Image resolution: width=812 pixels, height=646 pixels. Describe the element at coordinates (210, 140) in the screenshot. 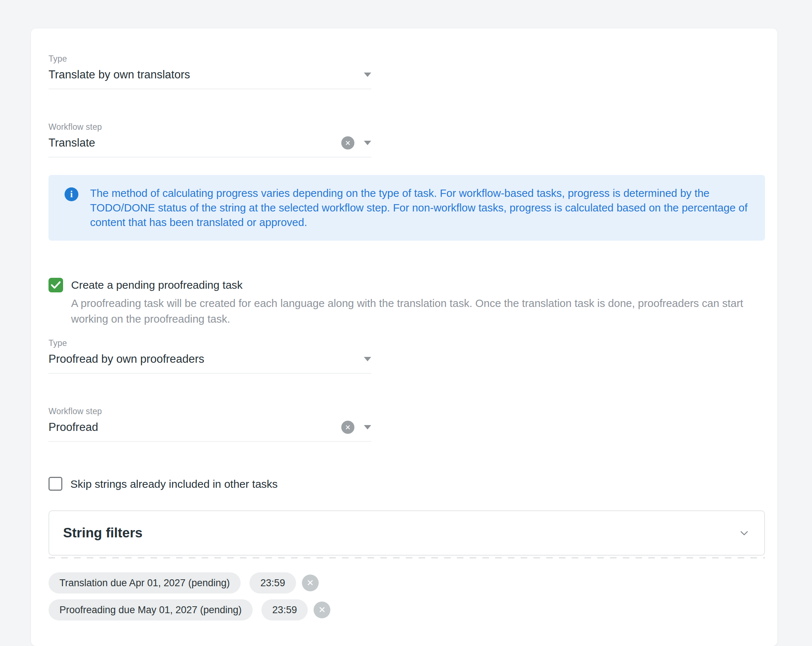

I see `translation-workflow-field: Workflow step Translate ✕` at that location.